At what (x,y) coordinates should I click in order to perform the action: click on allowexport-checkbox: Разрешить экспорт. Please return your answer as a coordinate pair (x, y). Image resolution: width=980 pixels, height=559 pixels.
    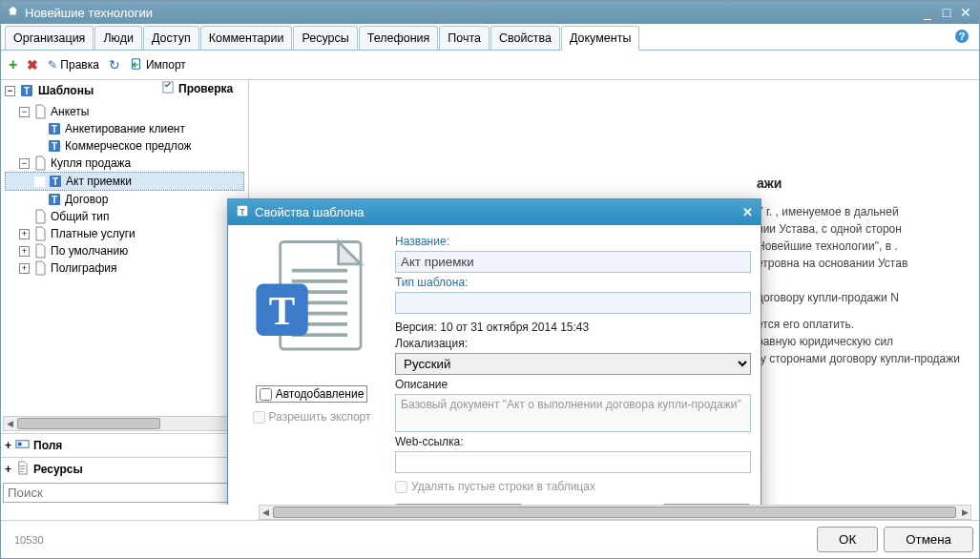
    Looking at the image, I should click on (312, 417).